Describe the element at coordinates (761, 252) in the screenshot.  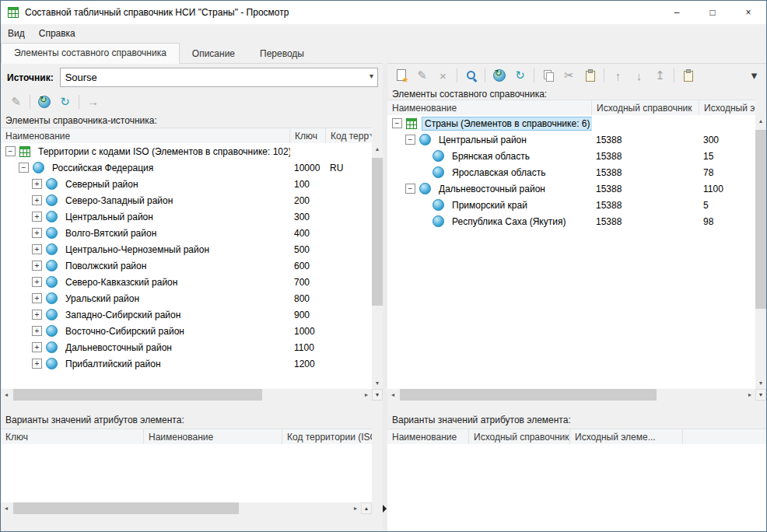
I see `composite-tree-vscrollbar: ▴ ▾` at that location.